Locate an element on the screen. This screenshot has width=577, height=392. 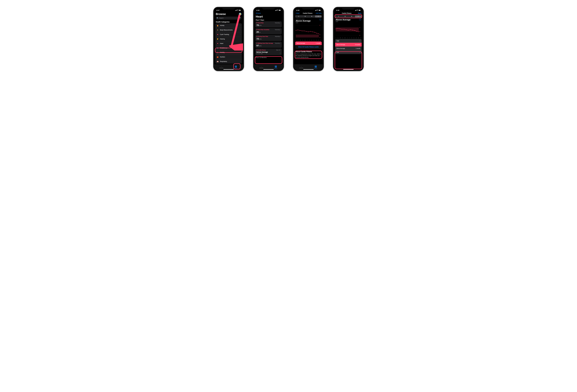
show-all-button: Show All Cardio Fitness Levels is located at coordinates (308, 47).